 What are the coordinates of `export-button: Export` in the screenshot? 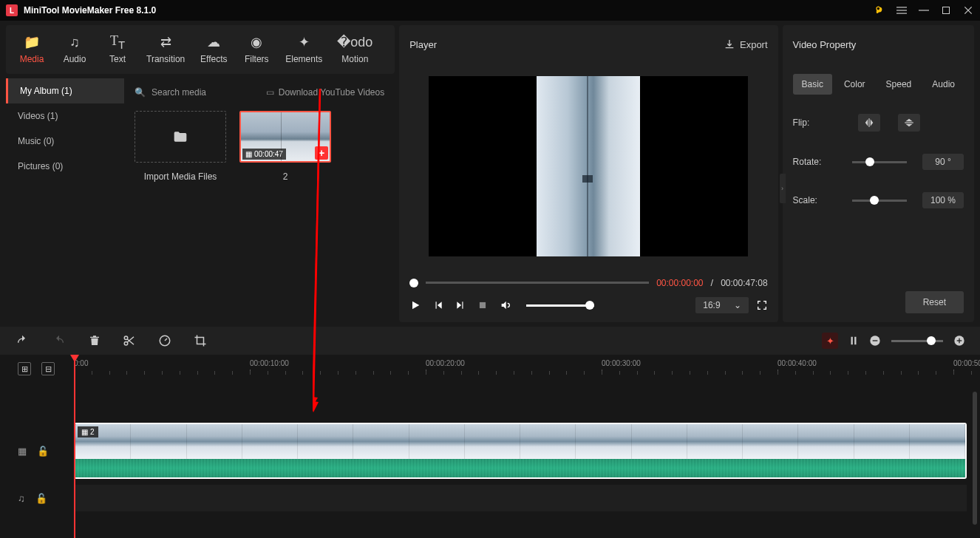 It's located at (746, 44).